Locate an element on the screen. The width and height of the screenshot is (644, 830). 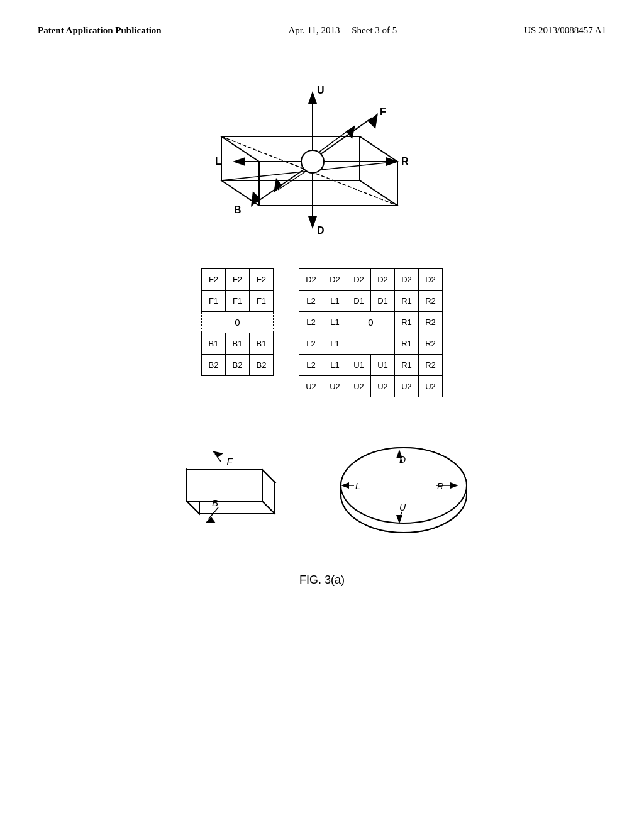
3d-diagram-svg: U D F B R L is located at coordinates (322, 149).